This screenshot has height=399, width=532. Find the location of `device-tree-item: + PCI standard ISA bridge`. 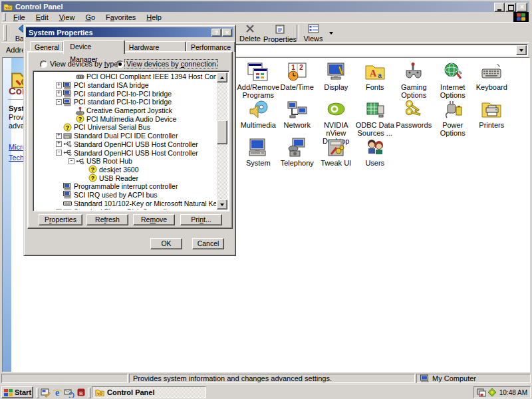

device-tree-item: + PCI standard ISA bridge is located at coordinates (126, 85).